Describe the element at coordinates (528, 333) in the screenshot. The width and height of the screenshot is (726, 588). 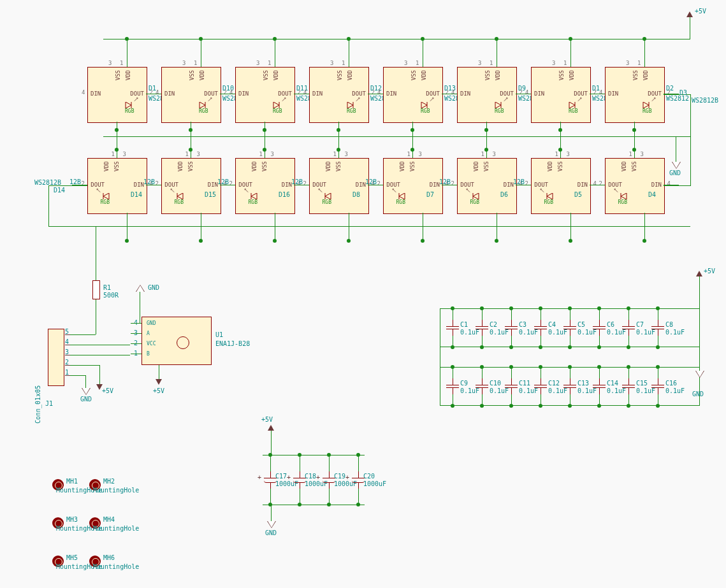
I see `cap-val-C3: 0.1uF` at that location.